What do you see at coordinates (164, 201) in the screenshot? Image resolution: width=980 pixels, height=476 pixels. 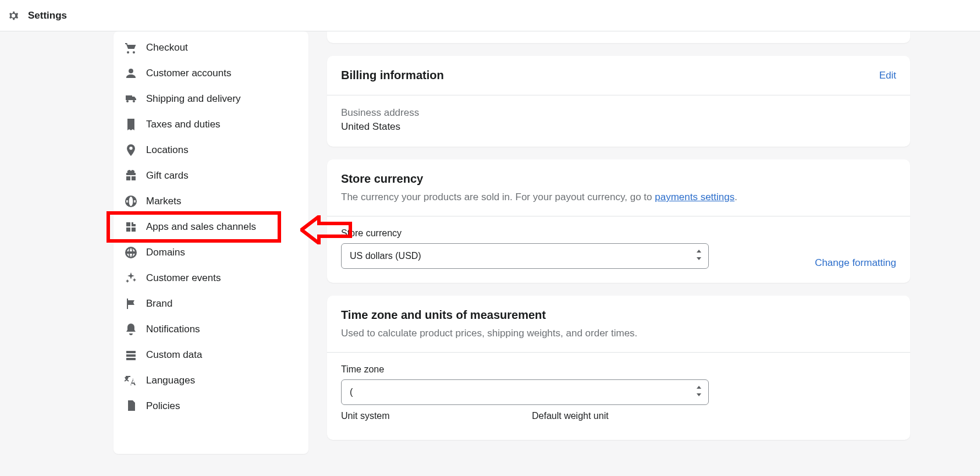 I see `sidebar-item-label: Markets` at bounding box center [164, 201].